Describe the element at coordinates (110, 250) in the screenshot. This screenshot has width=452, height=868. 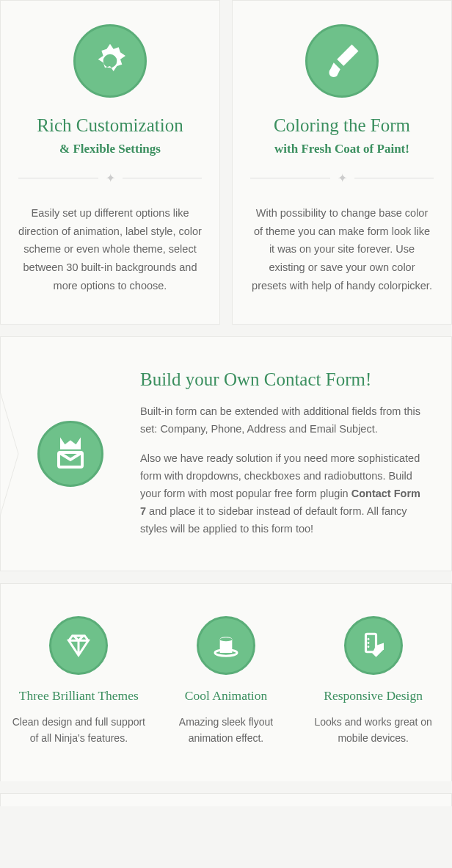
I see `card-body: Easily set up different options like dir…` at that location.